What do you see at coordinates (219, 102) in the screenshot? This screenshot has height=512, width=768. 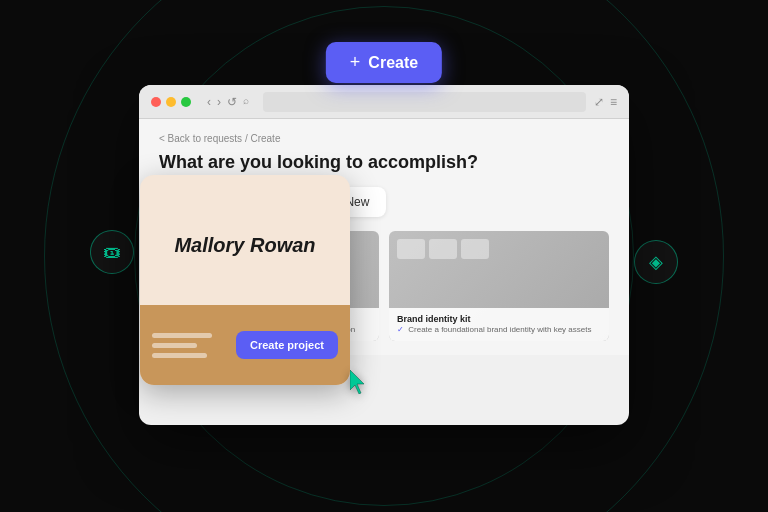 I see `forward-icon: ›` at bounding box center [219, 102].